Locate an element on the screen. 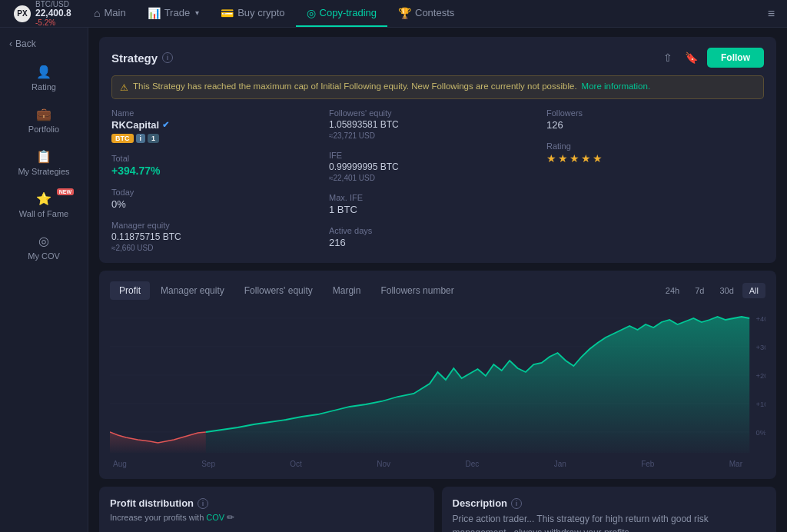 This screenshot has height=532, width=787. description-title: Description is located at coordinates (480, 503).